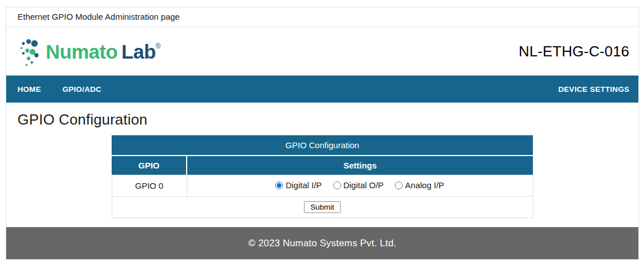 Image resolution: width=644 pixels, height=266 pixels. I want to click on radio-option-analog-ip: Analog I/P, so click(420, 185).